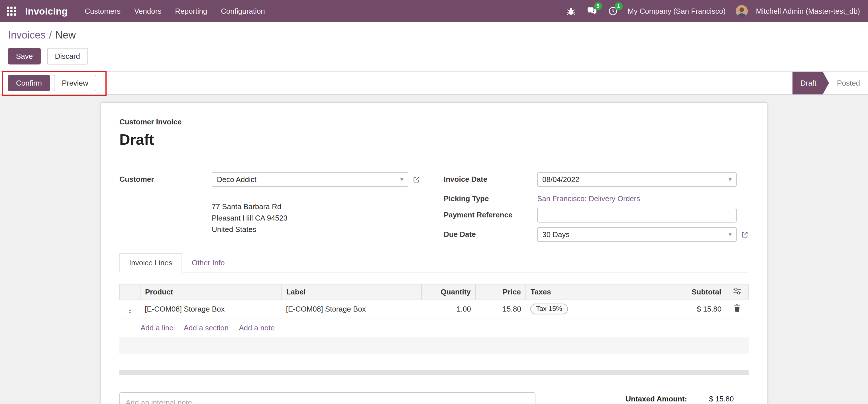  Describe the element at coordinates (434, 35) in the screenshot. I see `breadcrumb: Invoices/New` at that location.